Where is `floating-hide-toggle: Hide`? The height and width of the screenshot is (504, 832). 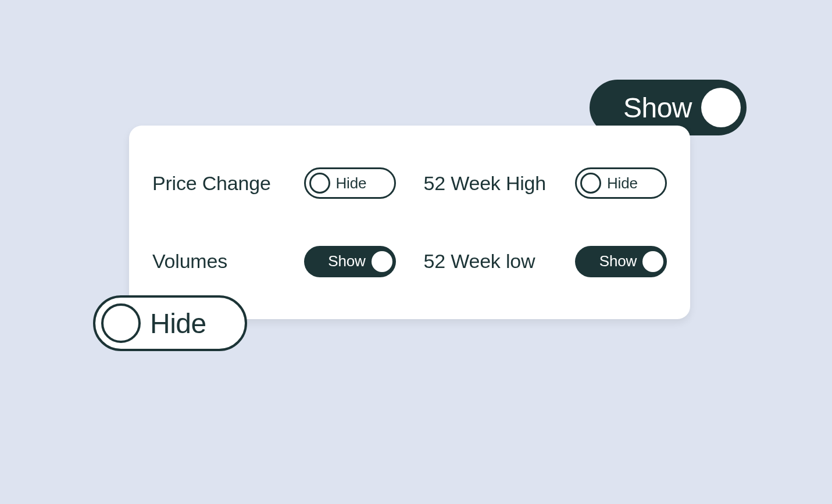 floating-hide-toggle: Hide is located at coordinates (170, 323).